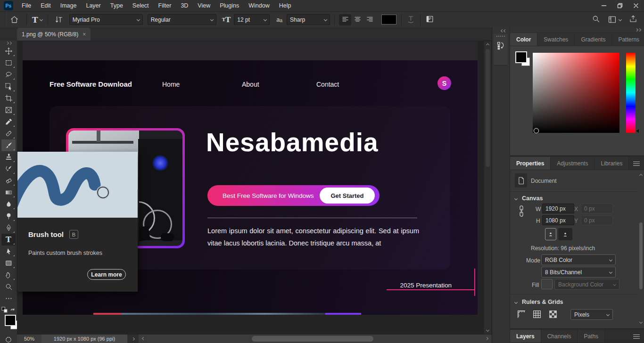 The image size is (644, 343). Describe the element at coordinates (516, 198) in the screenshot. I see `canvas-section-chevron` at that location.